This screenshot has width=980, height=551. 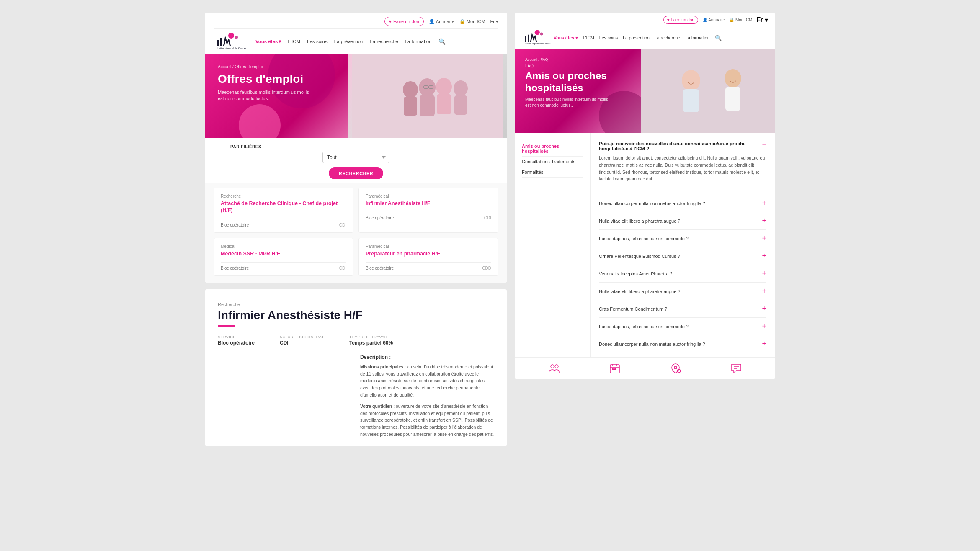 What do you see at coordinates (428, 210) in the screenshot?
I see `job-card-1: Paramédical Infirmier Anesthésiste H/F B…` at bounding box center [428, 210].